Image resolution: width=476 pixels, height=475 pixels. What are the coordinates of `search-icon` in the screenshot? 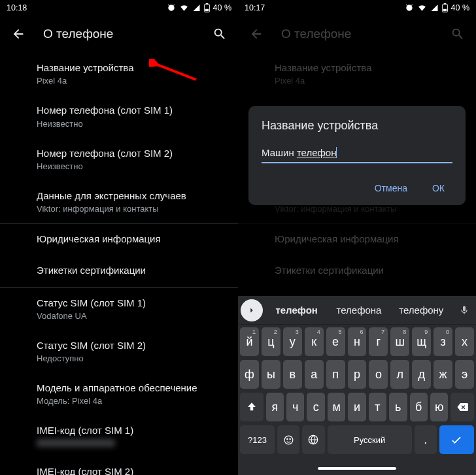 It's located at (220, 34).